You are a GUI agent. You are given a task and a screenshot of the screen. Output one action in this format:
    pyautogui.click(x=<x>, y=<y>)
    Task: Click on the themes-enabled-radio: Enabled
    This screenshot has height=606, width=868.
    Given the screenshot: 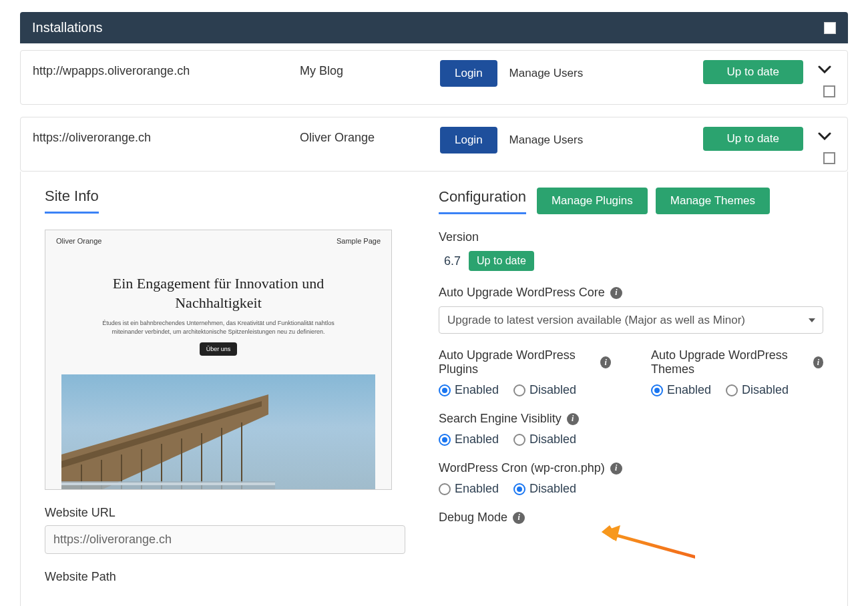 What is the action you would take?
    pyautogui.click(x=681, y=390)
    